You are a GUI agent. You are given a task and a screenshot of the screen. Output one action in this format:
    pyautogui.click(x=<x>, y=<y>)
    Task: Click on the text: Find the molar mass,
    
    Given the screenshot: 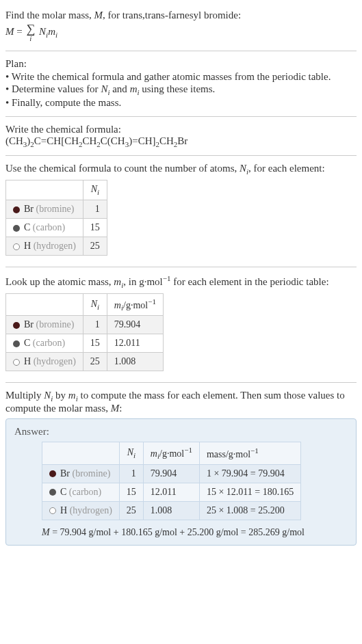 What is the action you would take?
    pyautogui.click(x=50, y=15)
    